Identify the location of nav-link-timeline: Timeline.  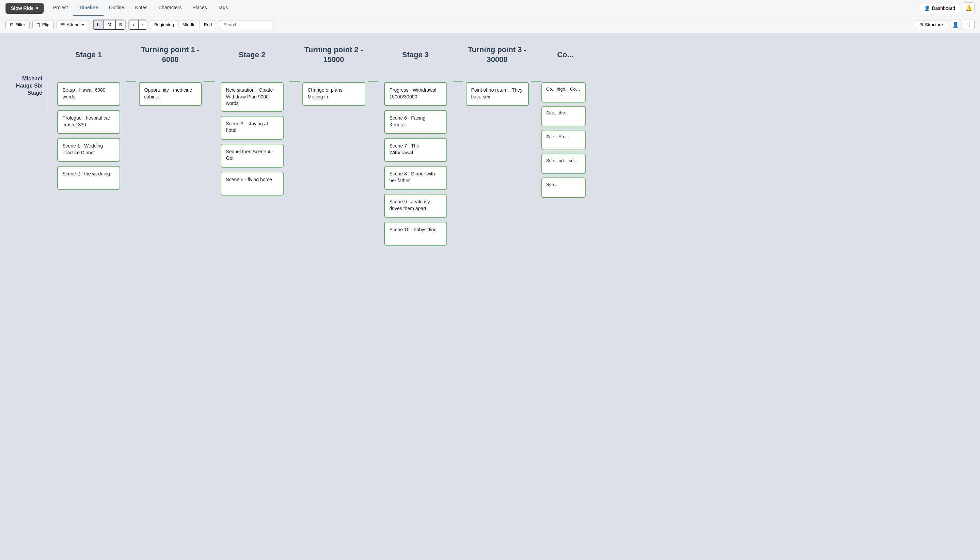
(88, 8).